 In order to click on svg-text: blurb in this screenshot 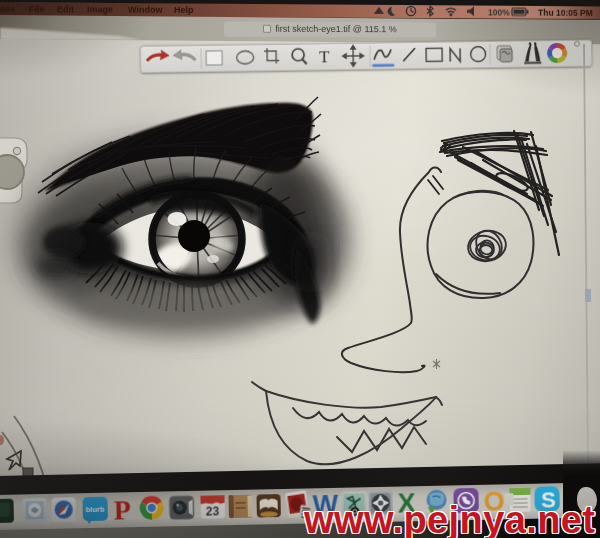, I will do `click(96, 510)`.